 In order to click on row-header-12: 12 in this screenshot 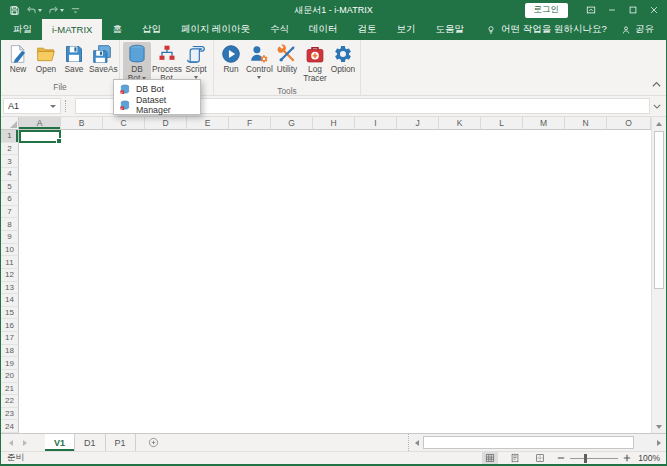, I will do `click(10, 276)`.